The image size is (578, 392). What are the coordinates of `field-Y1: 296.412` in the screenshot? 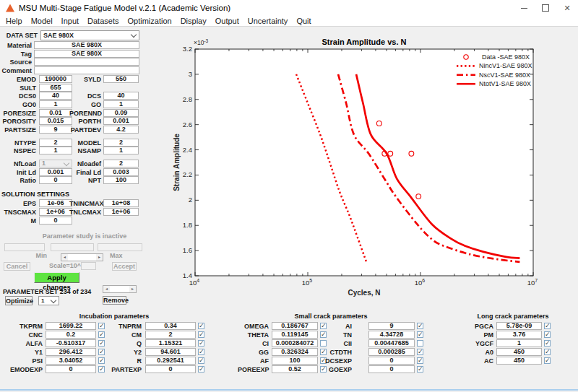 It's located at (71, 352).